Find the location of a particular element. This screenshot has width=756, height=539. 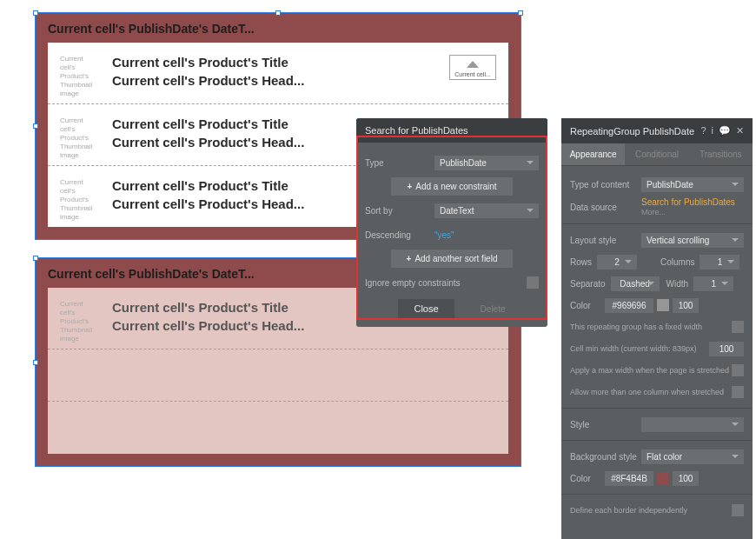

datasource-more: More... is located at coordinates (653, 212).